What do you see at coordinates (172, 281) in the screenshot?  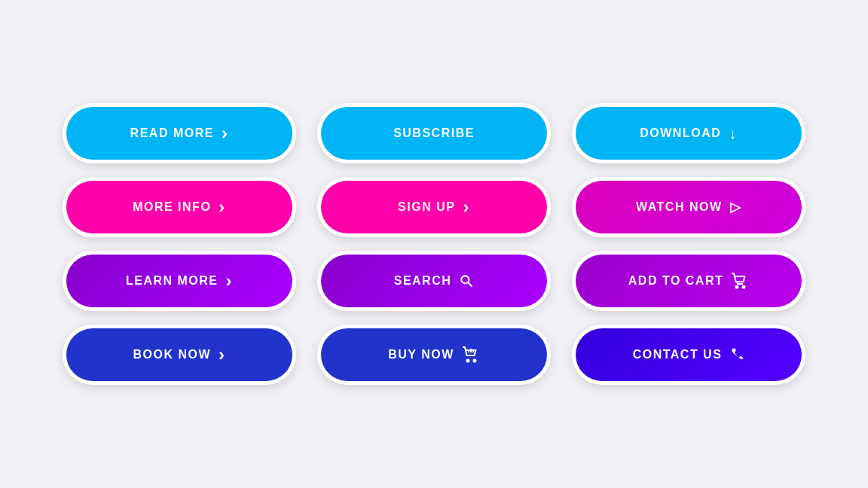 I see `learn-more-label: LEARN MORE` at bounding box center [172, 281].